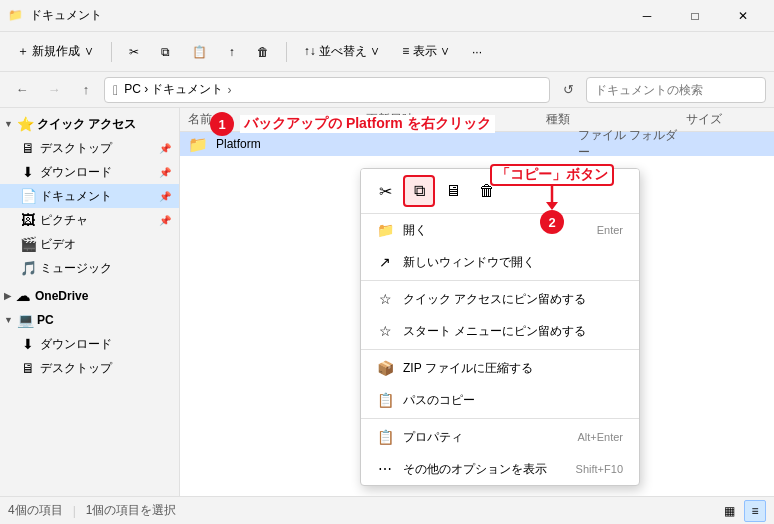 This screenshot has height=524, width=774. I want to click on sidebar-item-downloads: ⬇ ダウンロード 📌, so click(90, 172).